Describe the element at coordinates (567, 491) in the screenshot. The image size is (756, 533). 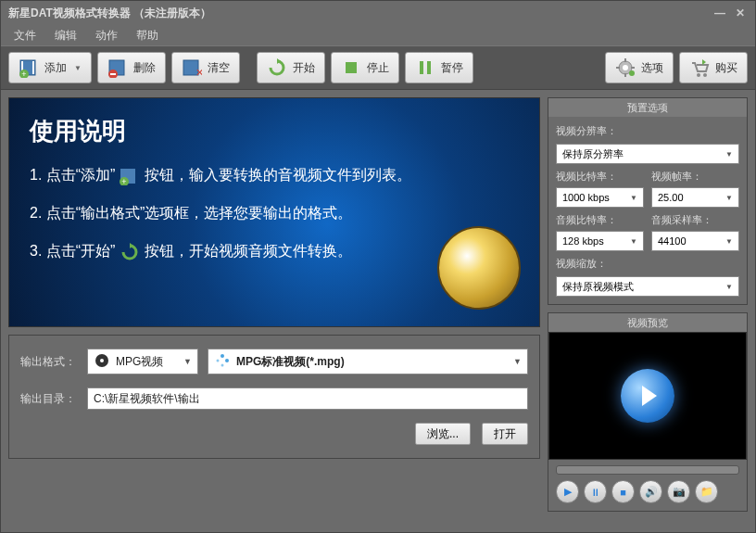
I see `preview-play-button: ▶` at that location.